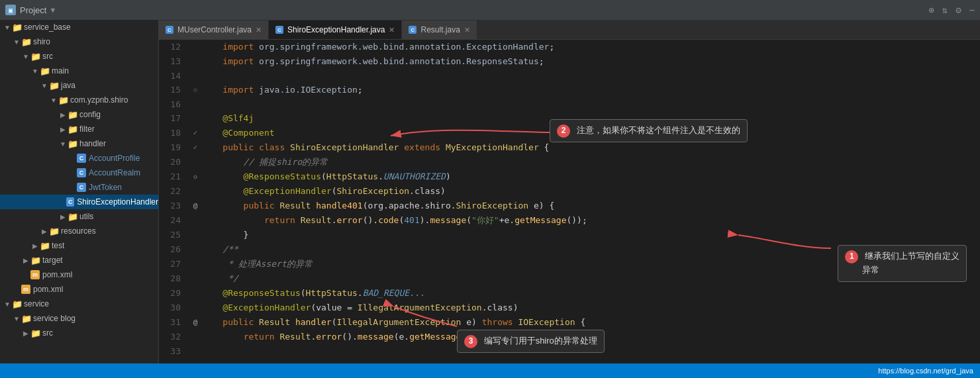 This screenshot has width=980, height=378. I want to click on line-code: @Component, so click(591, 133).